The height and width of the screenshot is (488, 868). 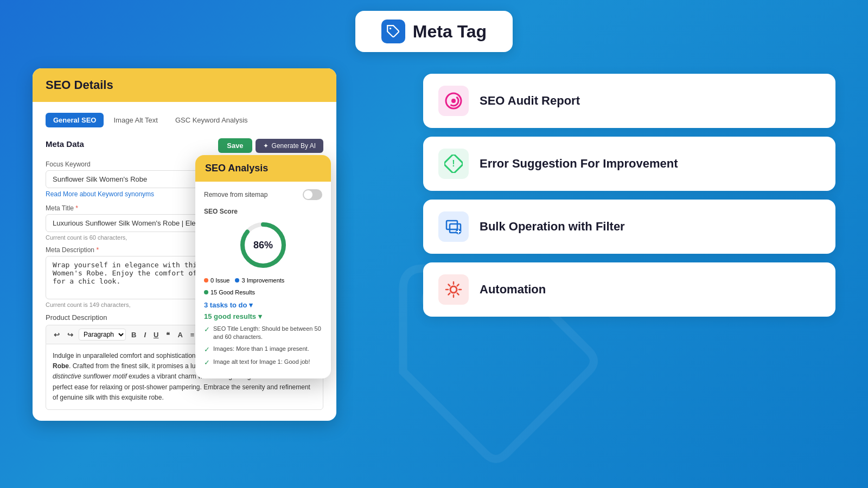 What do you see at coordinates (650, 164) in the screenshot?
I see `error-suggestion-text: Error Suggestion For Improvement` at bounding box center [650, 164].